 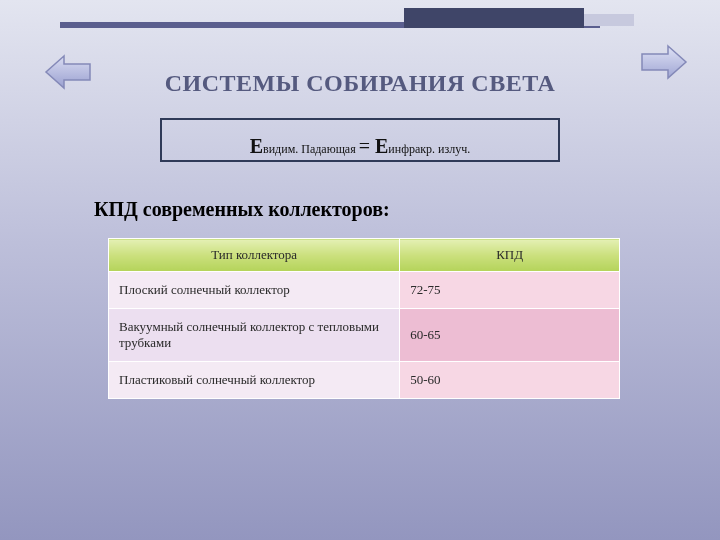 I want to click on formula-E2: Е, so click(x=382, y=146).